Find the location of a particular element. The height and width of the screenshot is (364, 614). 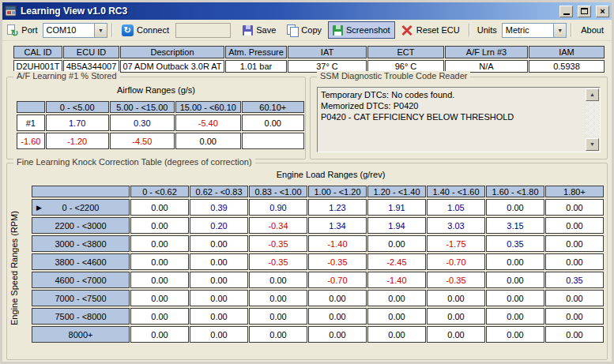

af-value-cell: 1.70 is located at coordinates (77, 123).